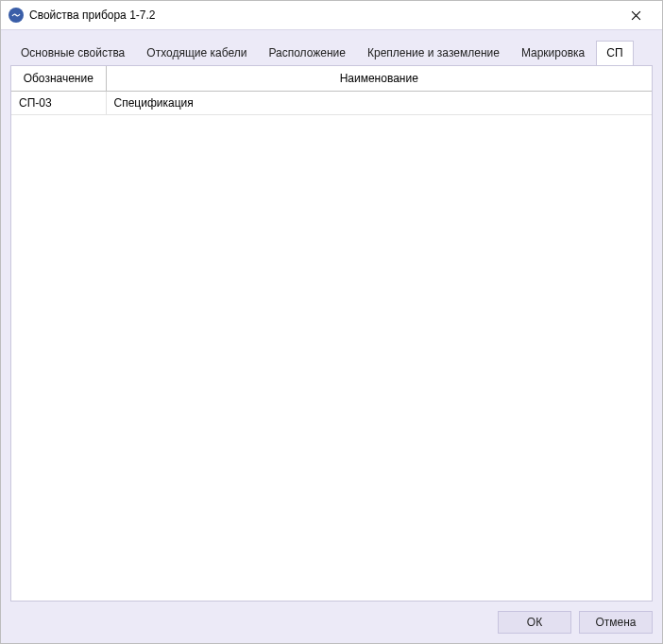 The image size is (663, 644). Describe the element at coordinates (379, 79) in the screenshot. I see `col-header-name: Наименование` at that location.